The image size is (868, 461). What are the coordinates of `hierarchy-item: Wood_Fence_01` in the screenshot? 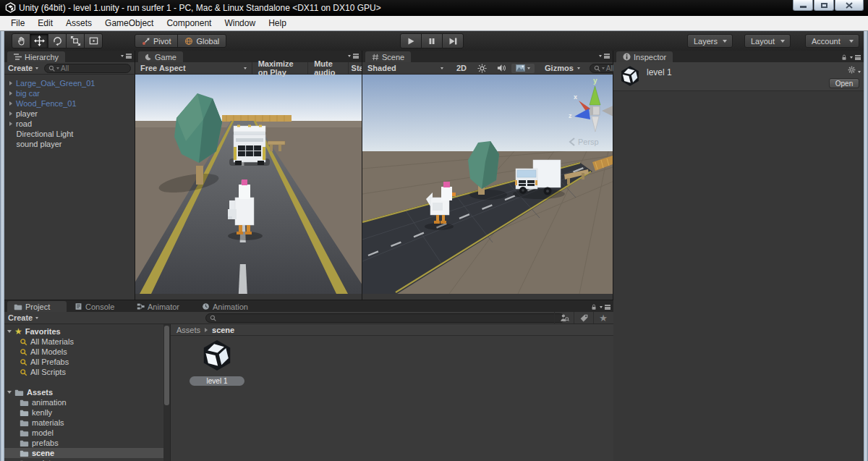 It's located at (69, 103).